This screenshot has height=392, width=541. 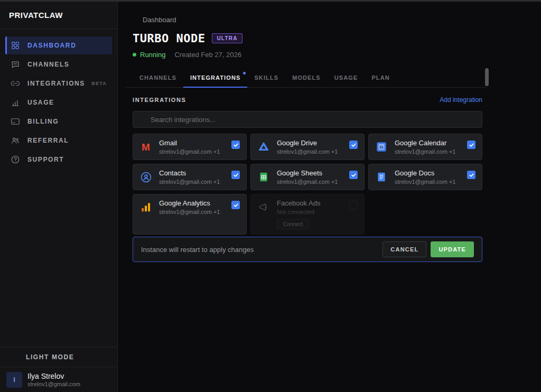 I want to click on avatar: I, so click(x=14, y=380).